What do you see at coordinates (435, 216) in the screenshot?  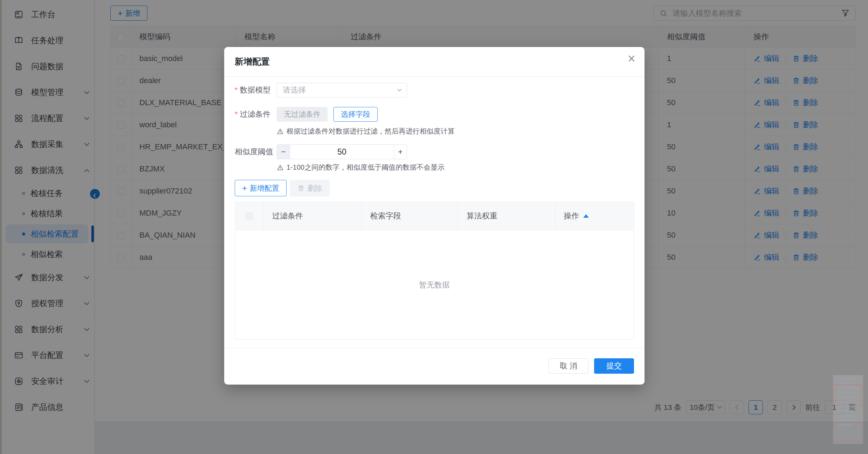 I see `config-table-header-row: 过滤条件 检索字段 算法权重 操作` at bounding box center [435, 216].